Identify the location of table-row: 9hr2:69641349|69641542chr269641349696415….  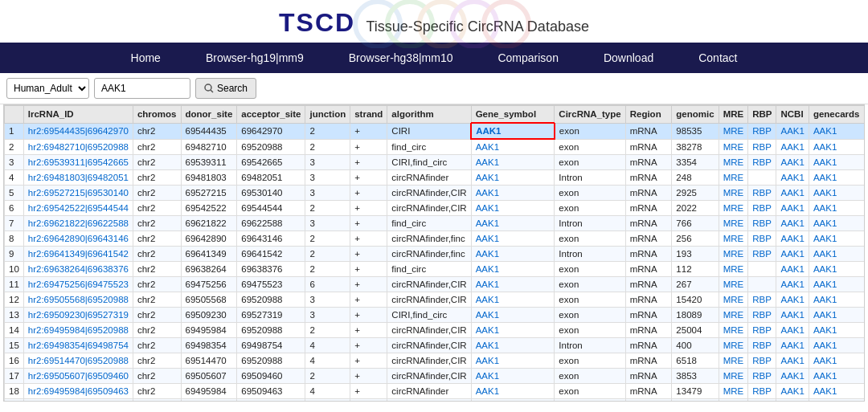
(435, 254).